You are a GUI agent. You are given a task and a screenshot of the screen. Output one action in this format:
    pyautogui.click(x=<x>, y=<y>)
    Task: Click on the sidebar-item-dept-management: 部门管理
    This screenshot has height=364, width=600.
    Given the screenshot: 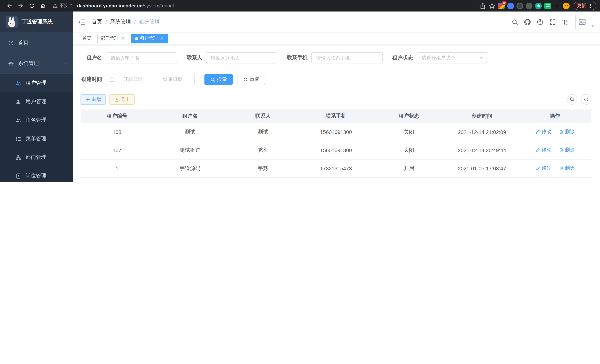 What is the action you would take?
    pyautogui.click(x=37, y=157)
    